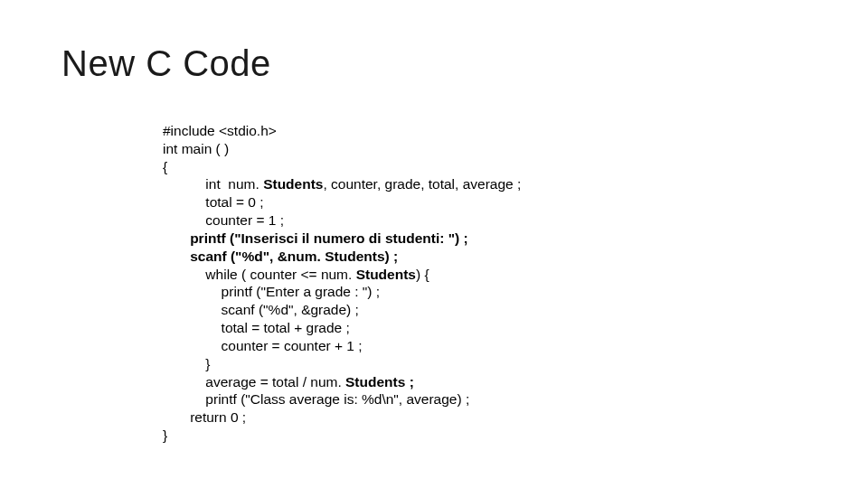 This screenshot has width=868, height=488. Describe the element at coordinates (260, 309) in the screenshot. I see `code-line: scanf ("%d", &grade) ;` at that location.